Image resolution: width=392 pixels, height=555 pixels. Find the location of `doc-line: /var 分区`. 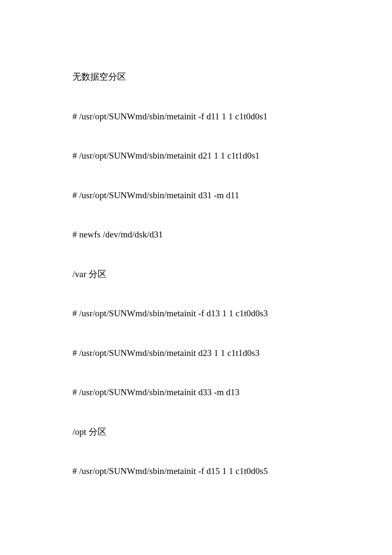

doc-line: /var 分区 is located at coordinates (196, 275).